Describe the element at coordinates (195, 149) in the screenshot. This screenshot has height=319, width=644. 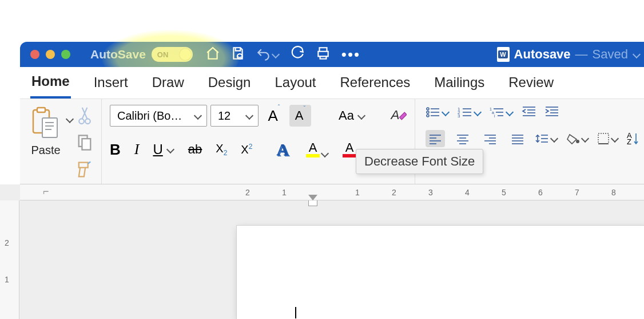
I see `strikethrough-button: ab` at that location.